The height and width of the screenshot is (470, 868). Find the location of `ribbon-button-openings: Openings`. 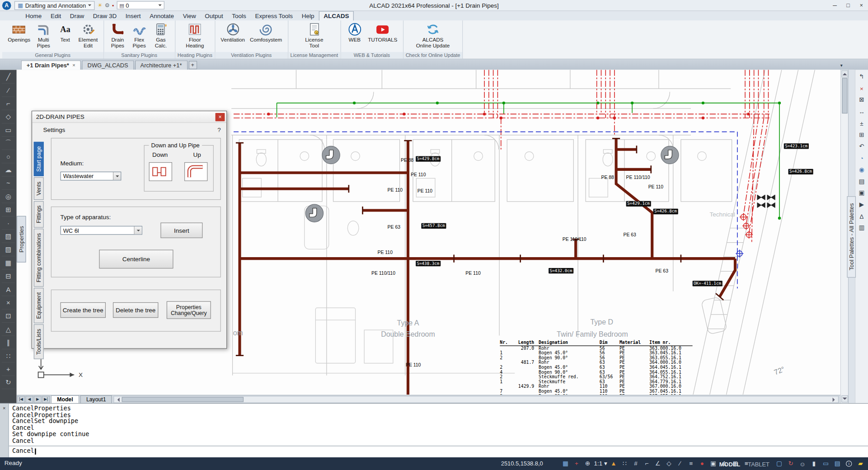

ribbon-button-openings: Openings is located at coordinates (19, 33).